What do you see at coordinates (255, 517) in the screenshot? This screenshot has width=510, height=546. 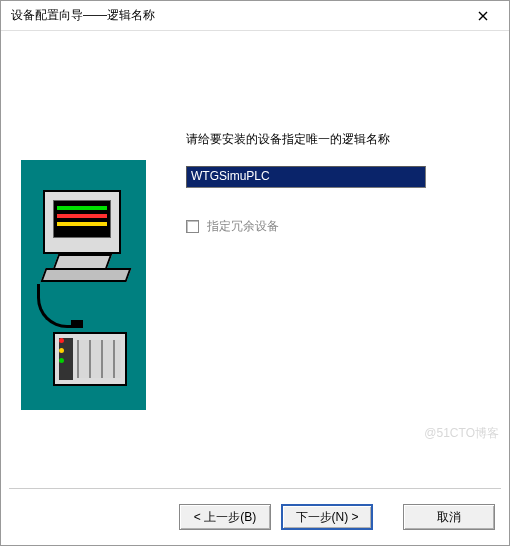 I see `button-bar: < 上一步(B) 下一步(N) > 取消` at bounding box center [255, 517].